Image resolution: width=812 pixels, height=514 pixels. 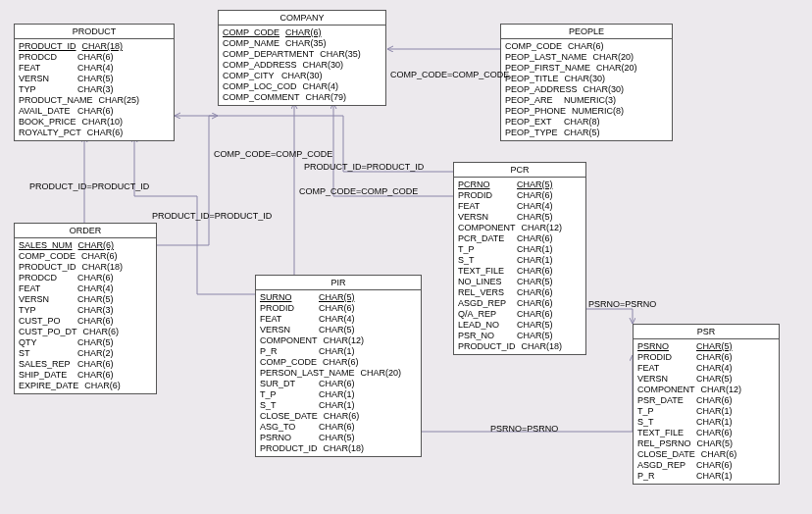 I want to click on rel-label: COMP_CODE=COMP_CODE, so click(x=449, y=75).